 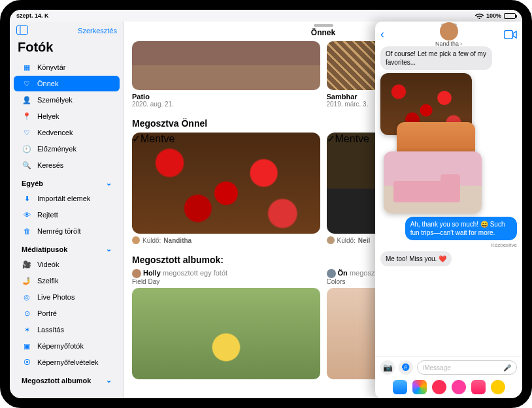 I want to click on nav-places: 📍Helyek, so click(x=67, y=116).